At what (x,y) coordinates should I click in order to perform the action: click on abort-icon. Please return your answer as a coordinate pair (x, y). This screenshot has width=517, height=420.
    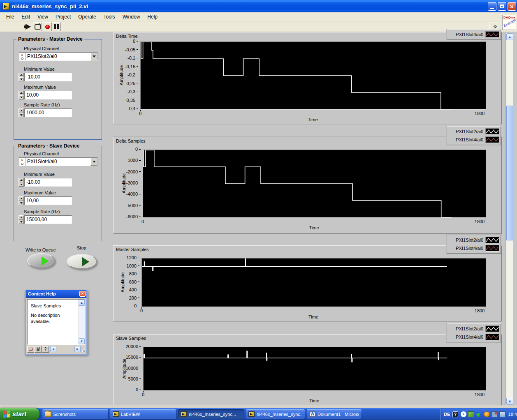
    Looking at the image, I should click on (48, 27).